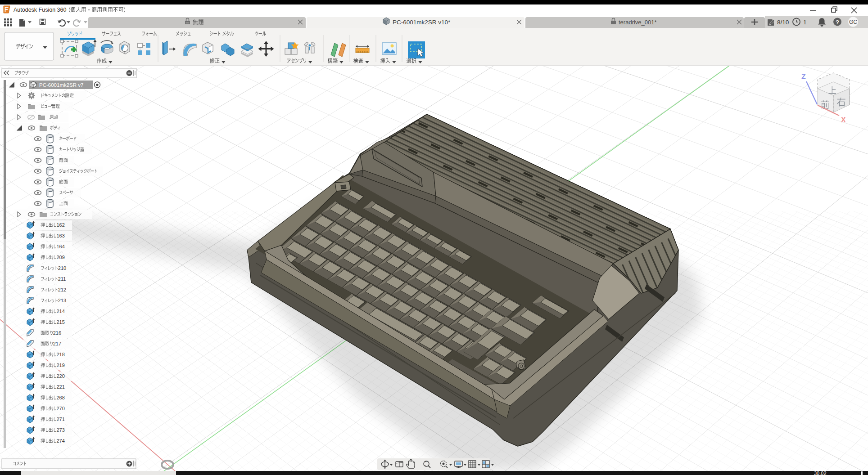 The image size is (868, 475). Describe the element at coordinates (853, 22) in the screenshot. I see `svg-text: GC` at that location.